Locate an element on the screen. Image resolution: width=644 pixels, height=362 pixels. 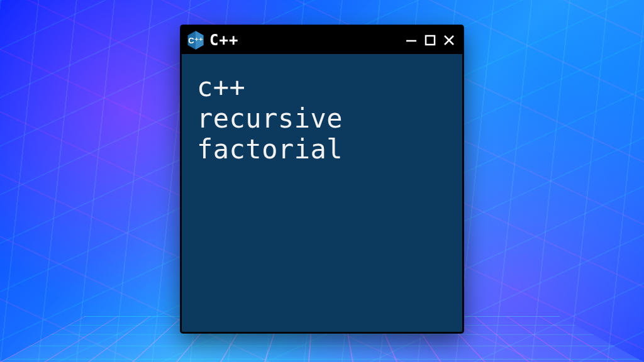
titlebar: C⁺⁺ C++ is located at coordinates (322, 40).